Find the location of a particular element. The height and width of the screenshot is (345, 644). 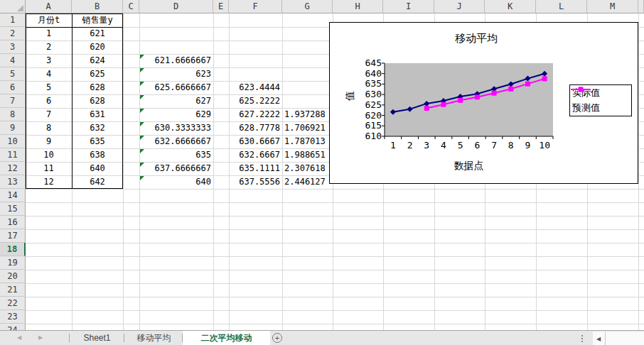

row-header-15: 15 is located at coordinates (13, 209).